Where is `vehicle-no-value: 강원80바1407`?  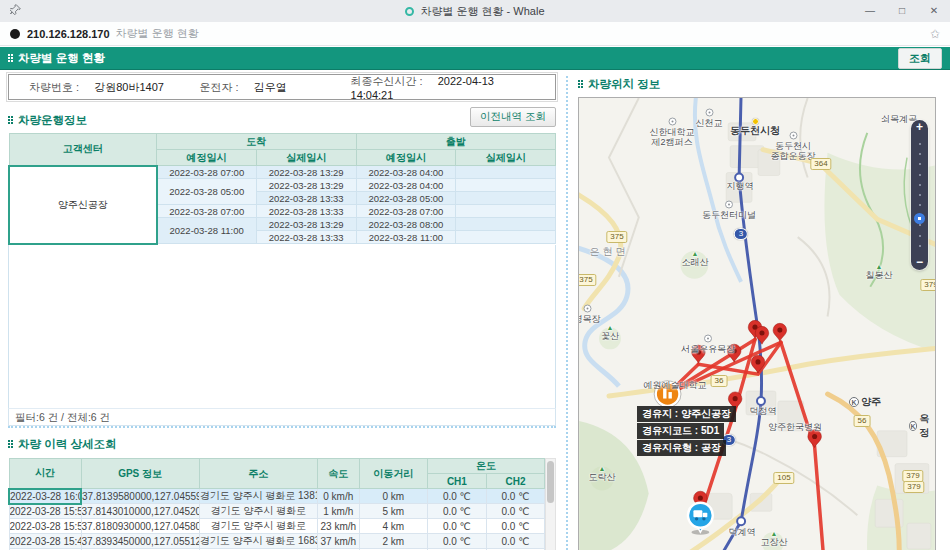 vehicle-no-value: 강원80바1407 is located at coordinates (129, 87).